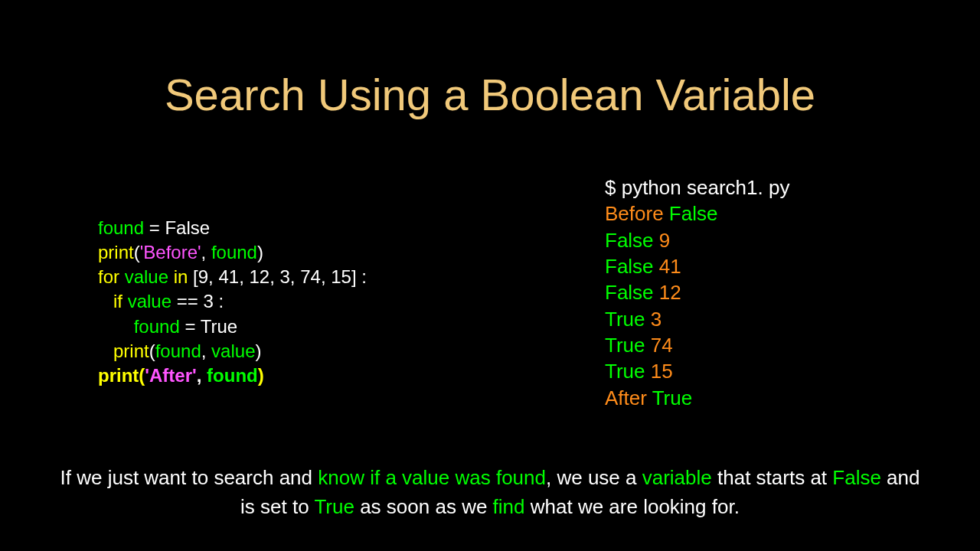 This screenshot has width=980, height=551. What do you see at coordinates (170, 375) in the screenshot?
I see `code-token: 'After'` at bounding box center [170, 375].